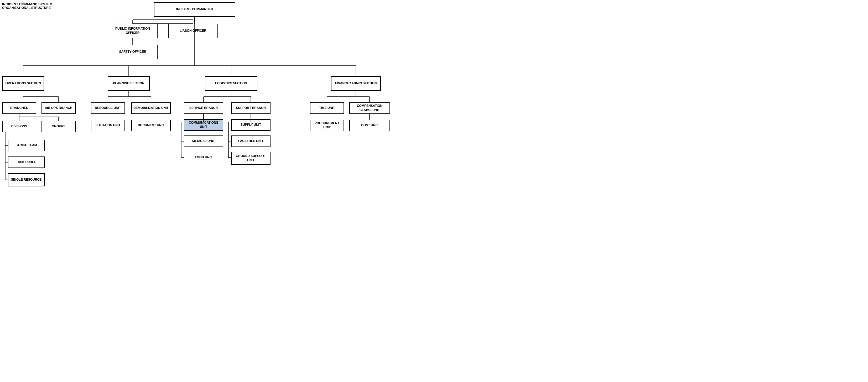 Image resolution: width=868 pixels, height=382 pixels. I want to click on communications-unit-box: COMMUNICATIONS UNIT, so click(204, 125).